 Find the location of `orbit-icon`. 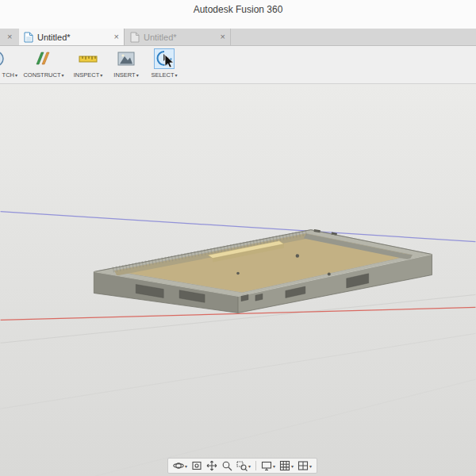

orbit-icon is located at coordinates (178, 466).